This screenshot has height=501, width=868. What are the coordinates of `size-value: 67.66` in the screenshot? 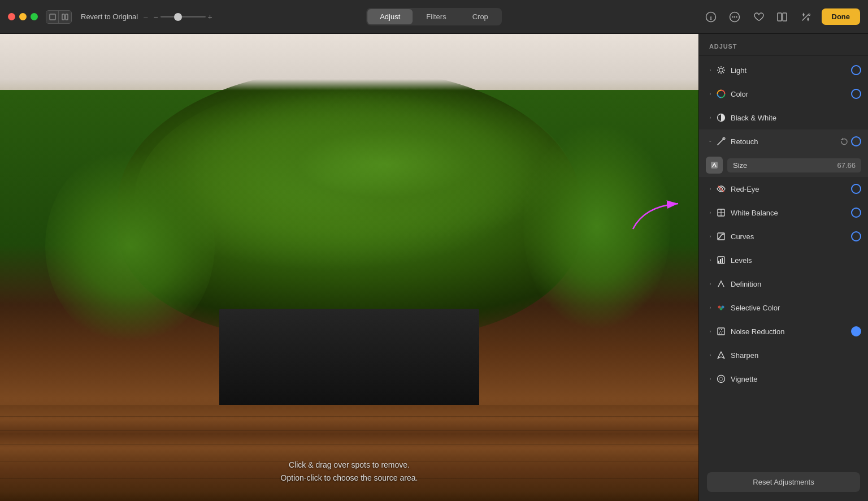 It's located at (847, 165).